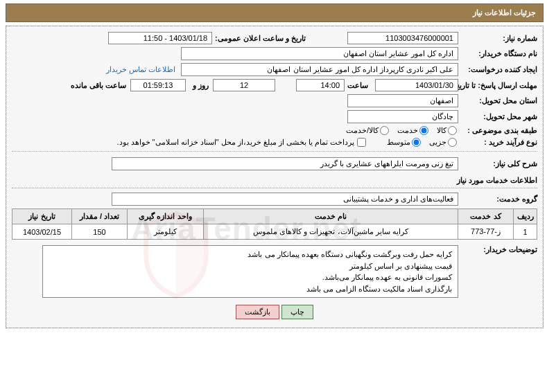 This screenshot has width=547, height=392. Describe the element at coordinates (100, 232) in the screenshot. I see `table-cell: 150` at that location.